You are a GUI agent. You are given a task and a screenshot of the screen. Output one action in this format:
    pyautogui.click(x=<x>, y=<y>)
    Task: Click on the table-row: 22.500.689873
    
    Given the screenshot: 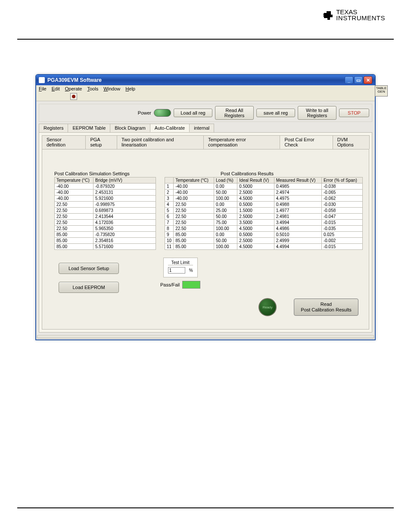 What is the action you would take?
    pyautogui.click(x=105, y=211)
    